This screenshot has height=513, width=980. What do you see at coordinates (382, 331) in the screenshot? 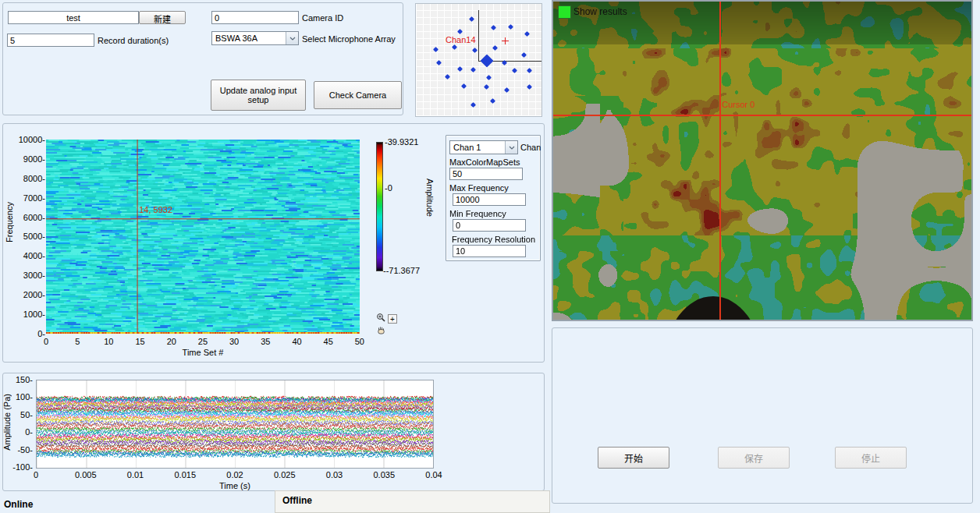
I see `pan-tool-icon` at bounding box center [382, 331].